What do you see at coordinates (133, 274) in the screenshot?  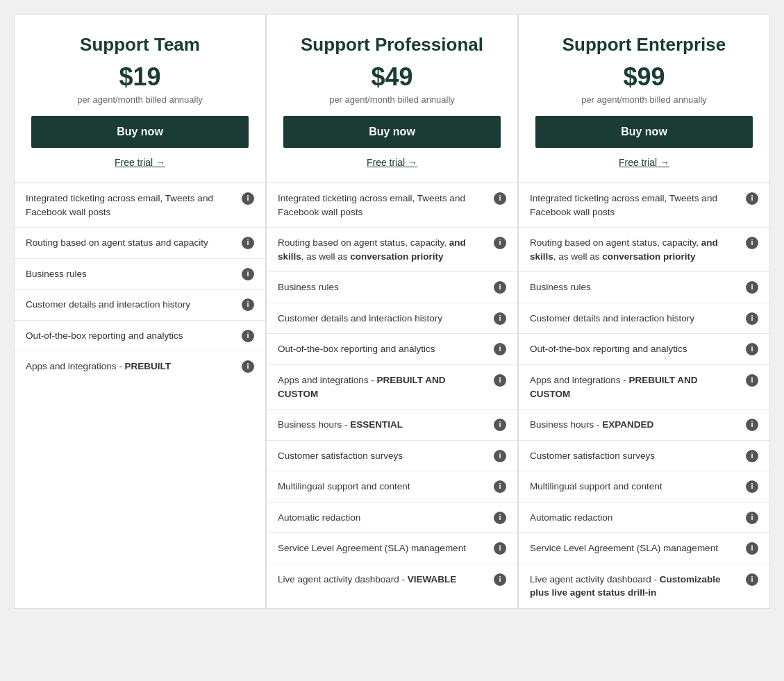 I see `feature-text: Business rules` at bounding box center [133, 274].